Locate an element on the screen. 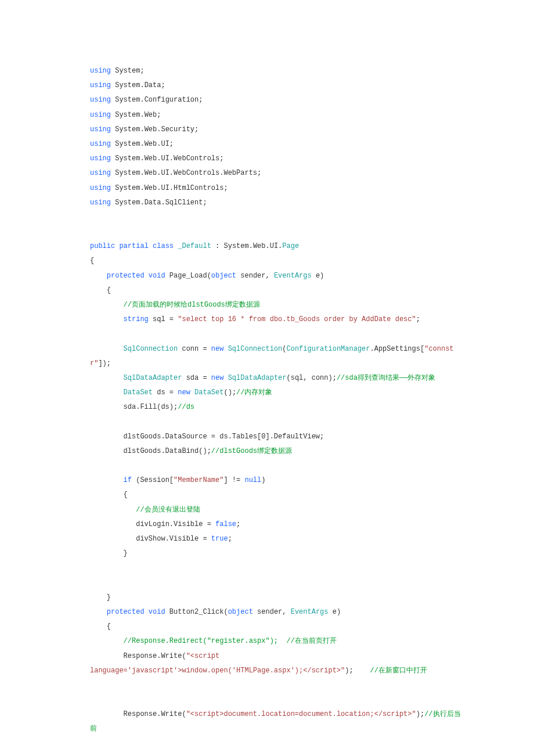  code-line: dlstGoods.DataSource = ds.Tables[0].Defa… is located at coordinates (207, 437).